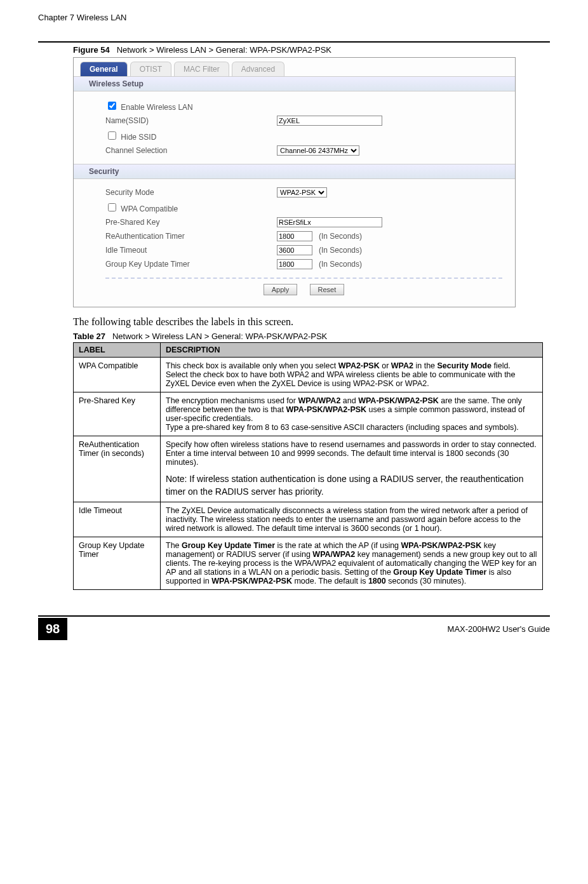 The width and height of the screenshot is (588, 884). What do you see at coordinates (304, 289) in the screenshot?
I see `button-row: Apply Reset` at bounding box center [304, 289].